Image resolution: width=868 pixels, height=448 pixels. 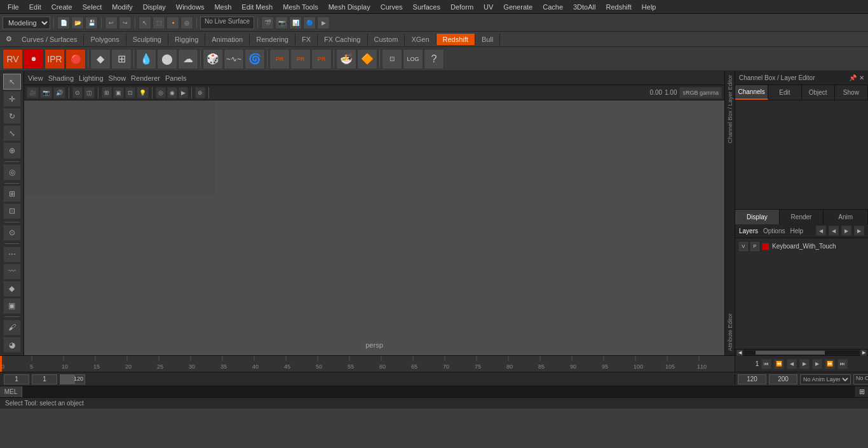 What do you see at coordinates (766, 247) in the screenshot?
I see `layer-color-swatch` at bounding box center [766, 247].